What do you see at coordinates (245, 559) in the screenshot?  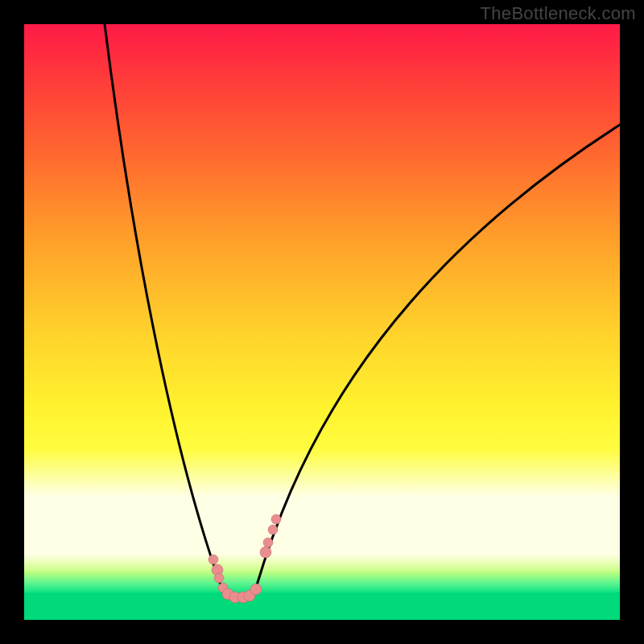 I see `data-points` at bounding box center [245, 559].